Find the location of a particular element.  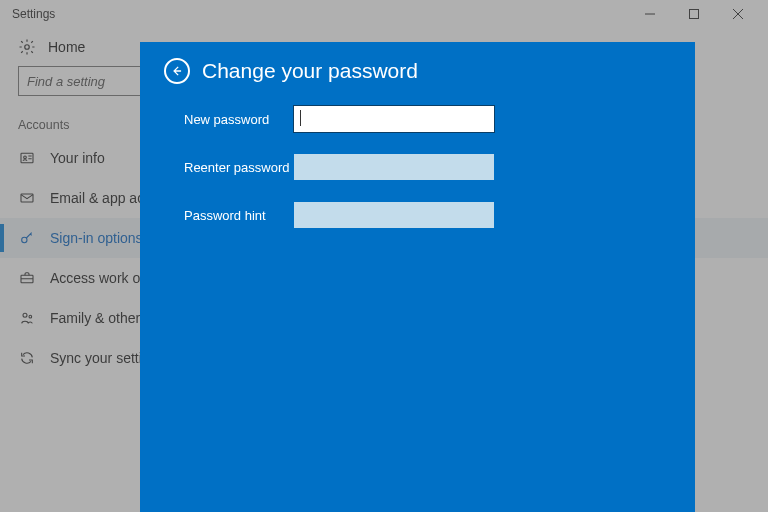

password-hint-input is located at coordinates (394, 215).